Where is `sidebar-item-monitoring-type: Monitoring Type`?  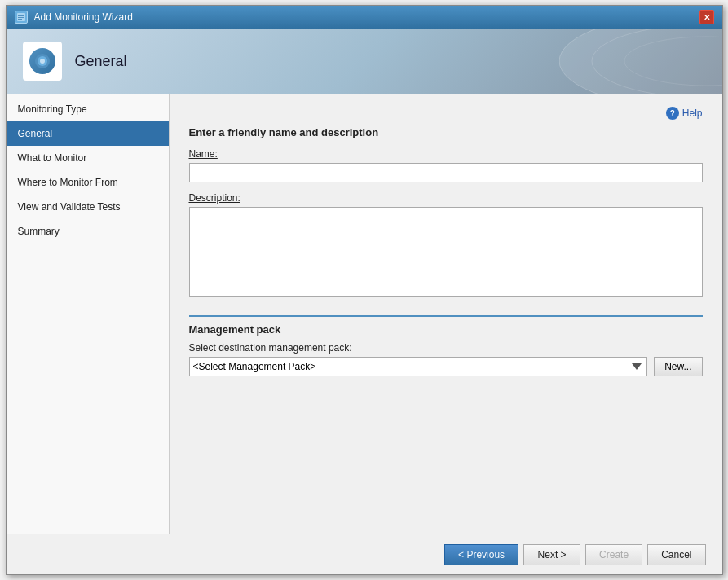 sidebar-item-monitoring-type: Monitoring Type is located at coordinates (88, 109).